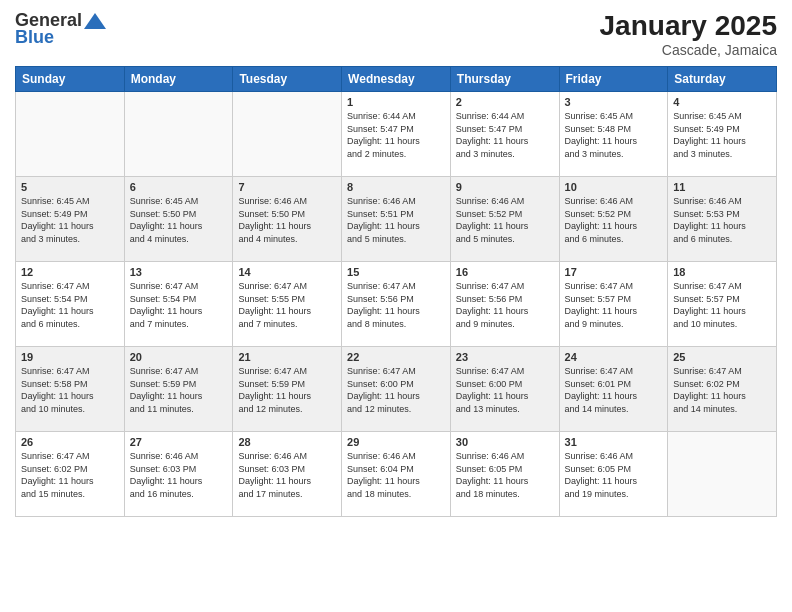 The width and height of the screenshot is (792, 612). What do you see at coordinates (179, 357) in the screenshot?
I see `day-number: 20` at bounding box center [179, 357].